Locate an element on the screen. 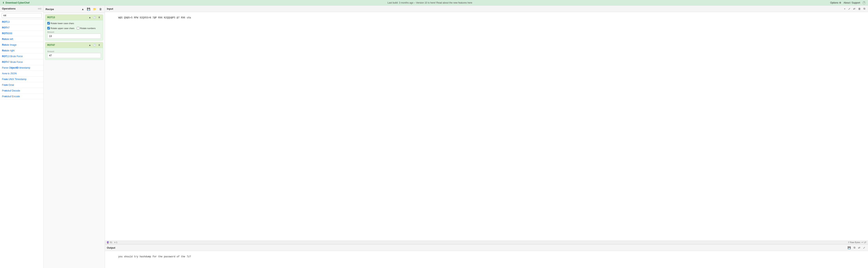 Image resolution: width=868 pixels, height=268 pixels. recipe-title: Recipe is located at coordinates (50, 9).